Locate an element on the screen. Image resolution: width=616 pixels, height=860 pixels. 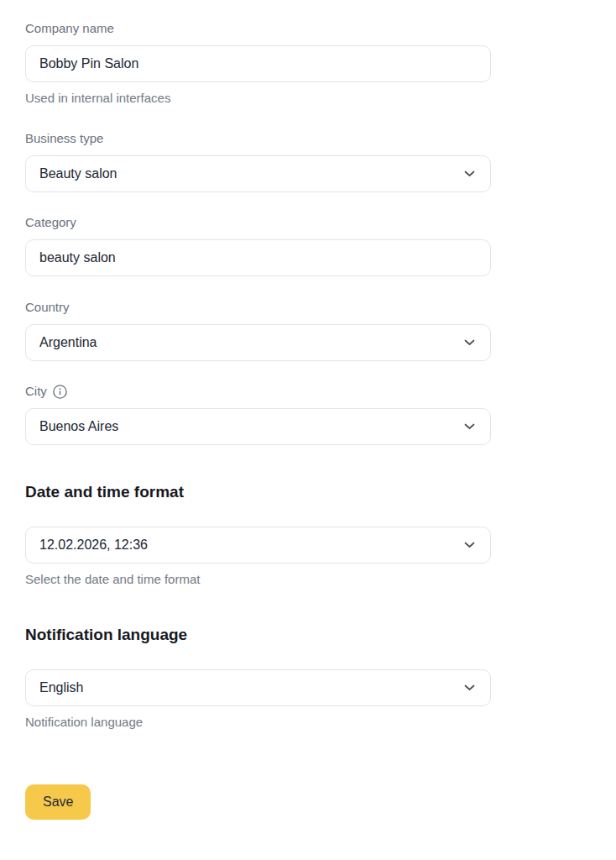
country-value: Argentina is located at coordinates (69, 343).